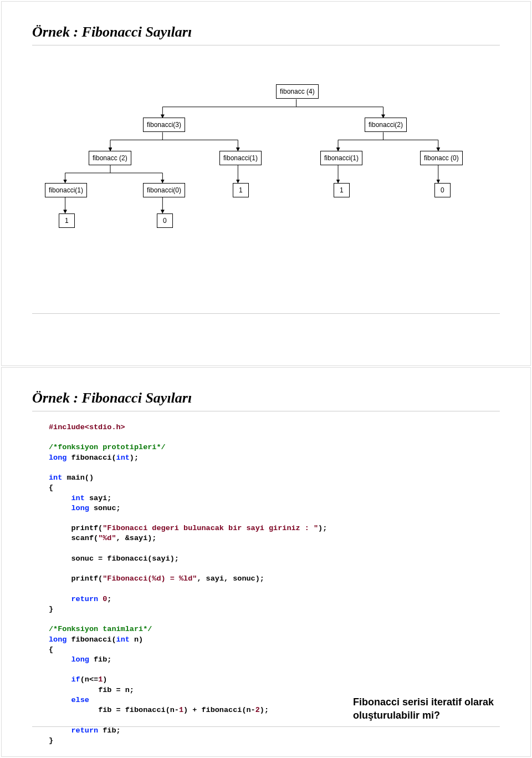 This screenshot has height=758, width=532. What do you see at coordinates (341, 158) in the screenshot?
I see `node-fib1-b: fibonacci(1)` at bounding box center [341, 158].